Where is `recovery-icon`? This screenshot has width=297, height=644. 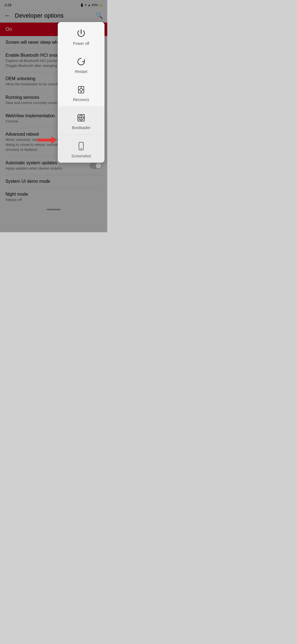
recovery-icon is located at coordinates (81, 90).